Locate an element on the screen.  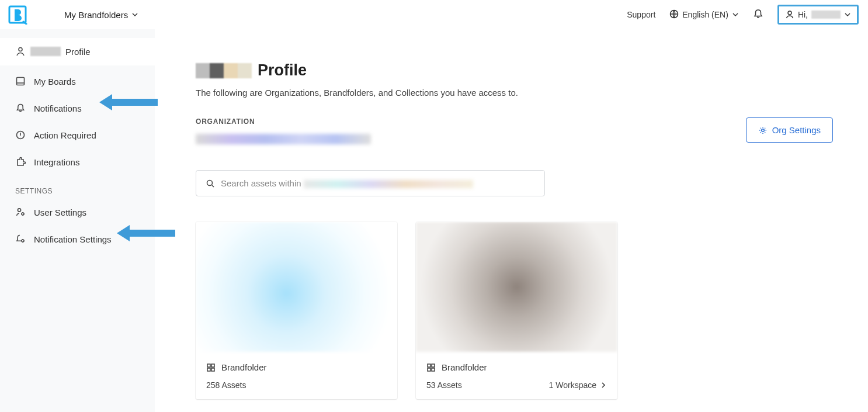
greeting-prefix: Hi, is located at coordinates (803, 15).